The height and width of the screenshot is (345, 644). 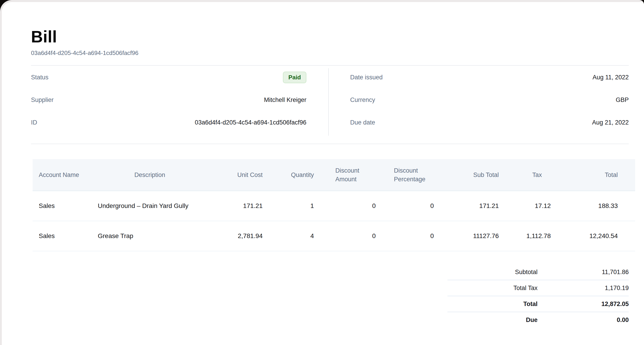 I want to click on cell-total: 12,240.54, so click(x=596, y=236).